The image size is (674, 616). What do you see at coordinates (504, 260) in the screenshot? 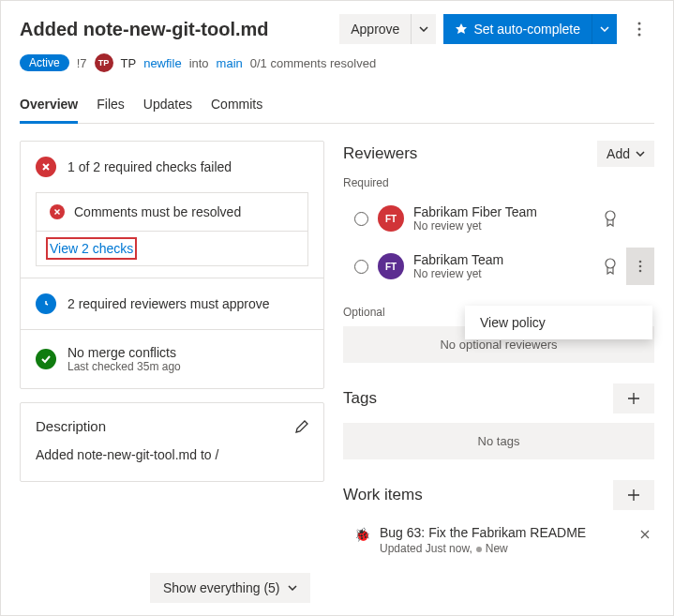
I see `reviewer-name: Fabrikam Team` at bounding box center [504, 260].